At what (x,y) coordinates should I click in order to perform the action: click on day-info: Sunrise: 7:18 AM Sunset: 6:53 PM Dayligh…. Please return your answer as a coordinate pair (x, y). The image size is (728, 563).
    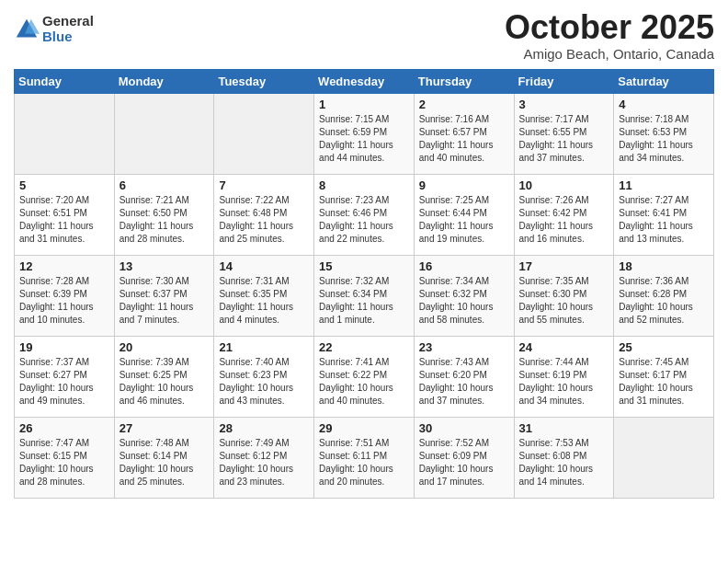
    Looking at the image, I should click on (664, 139).